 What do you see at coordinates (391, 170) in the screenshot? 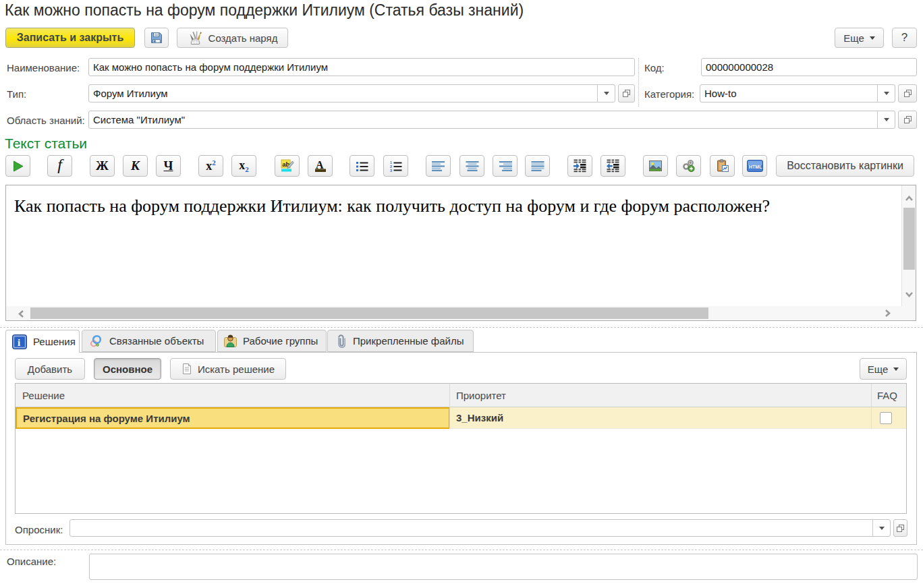
I see `svg-text: 3` at bounding box center [391, 170].